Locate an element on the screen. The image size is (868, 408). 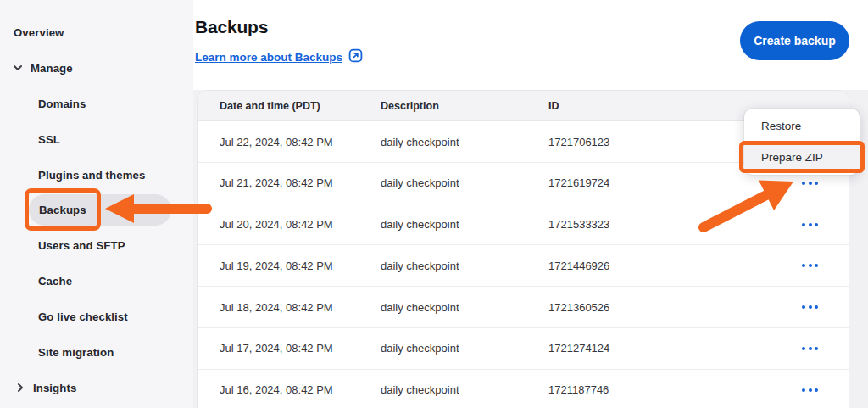
external-link-icon is located at coordinates (356, 58).